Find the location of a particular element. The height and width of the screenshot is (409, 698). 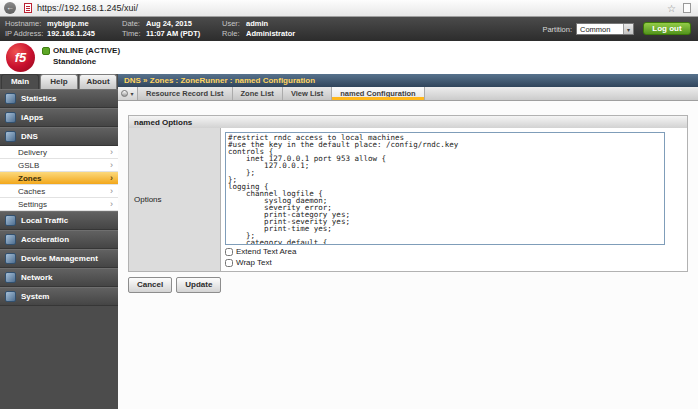

submenu-item-delivery: Delivery › is located at coordinates (59, 152).